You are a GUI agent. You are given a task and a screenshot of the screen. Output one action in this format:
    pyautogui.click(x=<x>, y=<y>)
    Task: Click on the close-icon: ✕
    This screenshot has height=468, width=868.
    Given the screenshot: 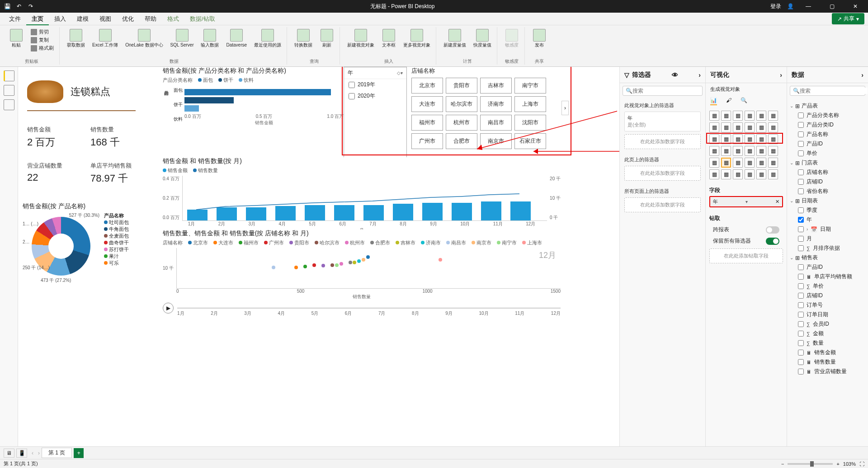 What is the action you would take?
    pyautogui.click(x=855, y=6)
    